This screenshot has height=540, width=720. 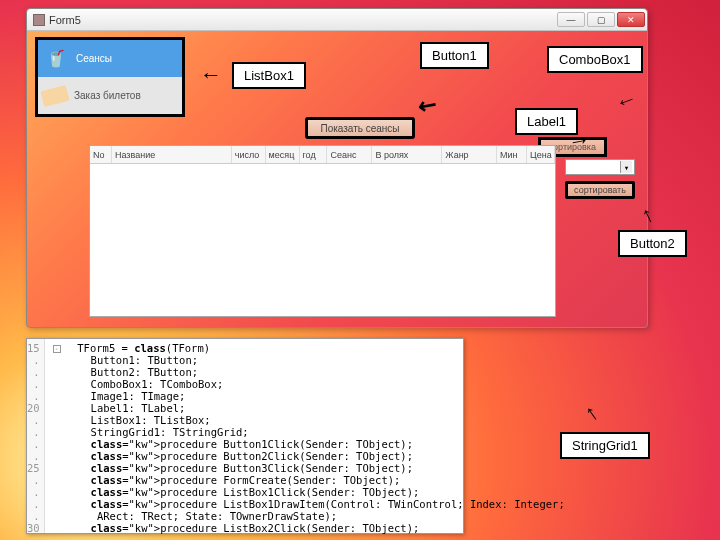 I want to click on grid-col-header: В ролях, so click(x=407, y=154).